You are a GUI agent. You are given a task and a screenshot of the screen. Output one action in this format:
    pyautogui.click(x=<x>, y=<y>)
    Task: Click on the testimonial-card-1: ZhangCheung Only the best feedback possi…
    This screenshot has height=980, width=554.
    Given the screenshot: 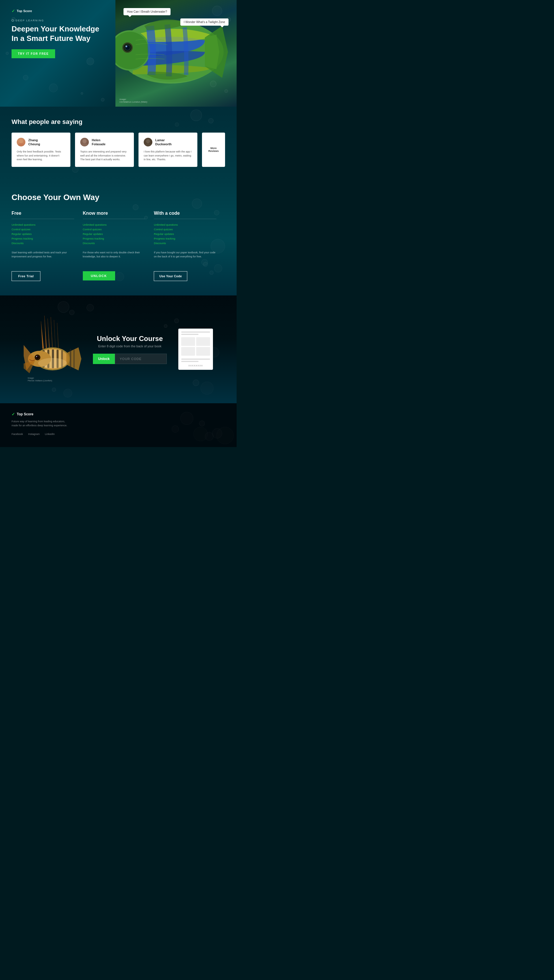 What is the action you would take?
    pyautogui.click(x=41, y=150)
    